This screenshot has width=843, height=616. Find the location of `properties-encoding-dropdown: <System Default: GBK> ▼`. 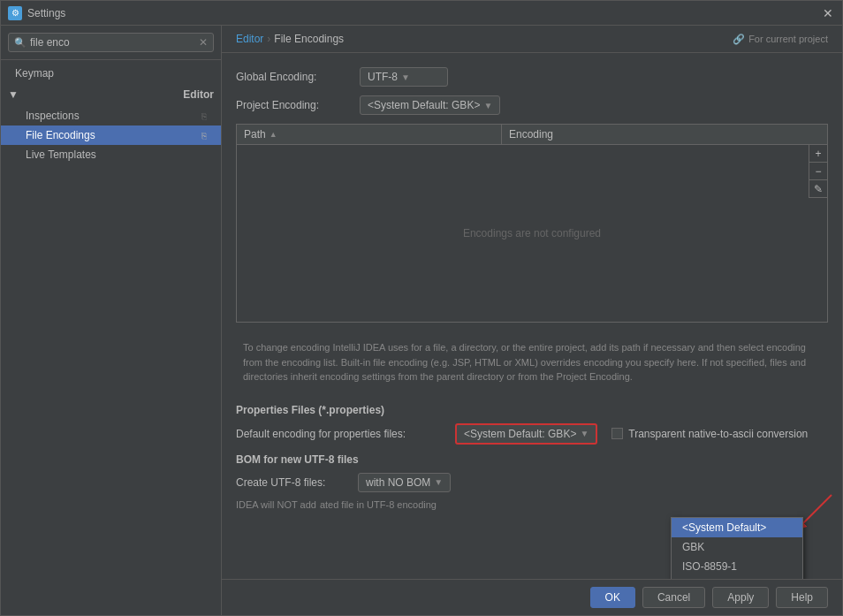

properties-encoding-dropdown: <System Default: GBK> ▼ is located at coordinates (527, 434).